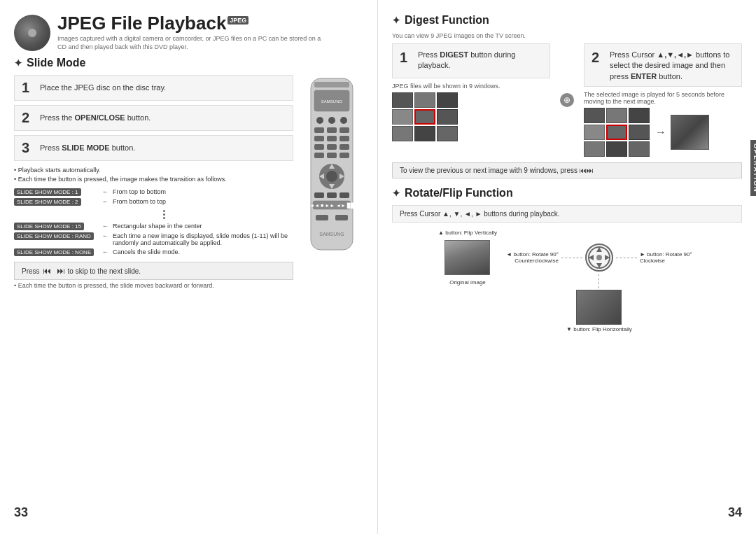 This screenshot has width=756, height=534. What do you see at coordinates (189, 63) in the screenshot?
I see `slide-mode-header: ✦ Slide Mode` at bounding box center [189, 63].